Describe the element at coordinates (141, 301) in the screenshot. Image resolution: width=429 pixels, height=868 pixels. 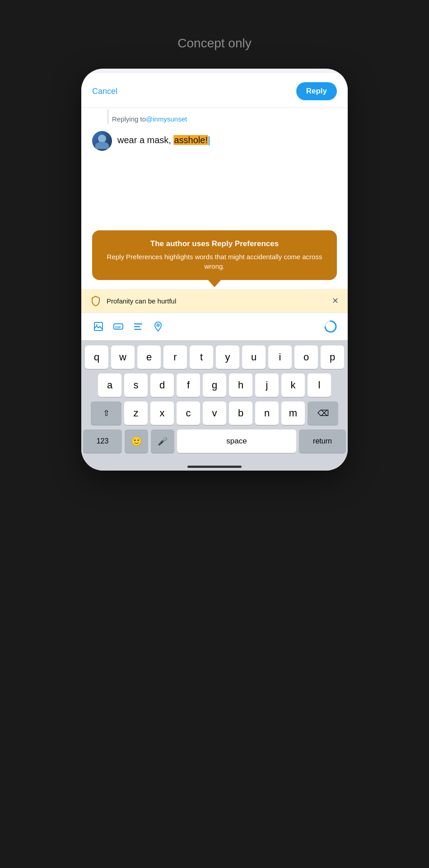
I see `warning-text: Profanity can be hurtful` at that location.